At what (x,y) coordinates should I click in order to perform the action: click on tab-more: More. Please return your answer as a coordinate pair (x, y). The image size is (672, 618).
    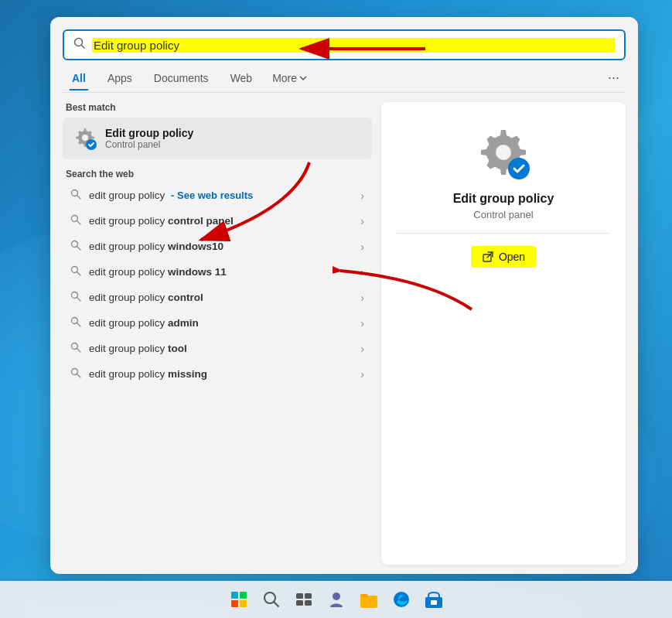
    Looking at the image, I should click on (290, 78).